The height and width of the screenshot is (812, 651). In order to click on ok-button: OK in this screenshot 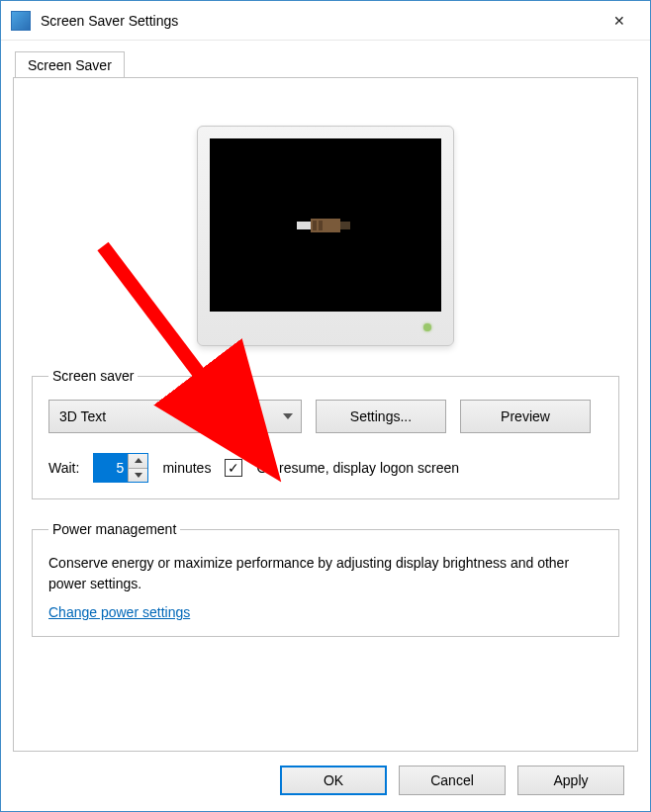, I will do `click(333, 780)`.